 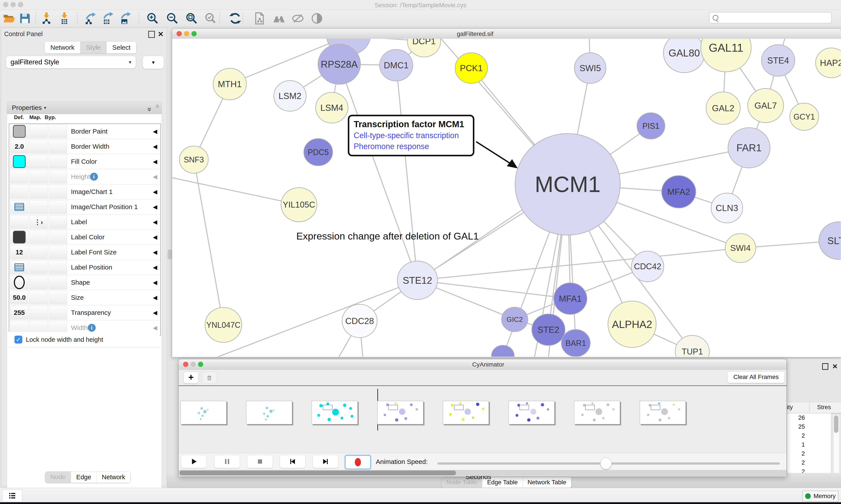 I want to click on property-row-shape: Shape◀, so click(x=85, y=283).